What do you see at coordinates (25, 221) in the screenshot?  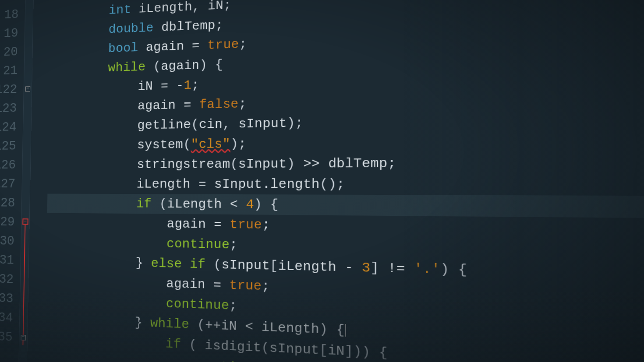 I see `fold-modified-icon` at bounding box center [25, 221].